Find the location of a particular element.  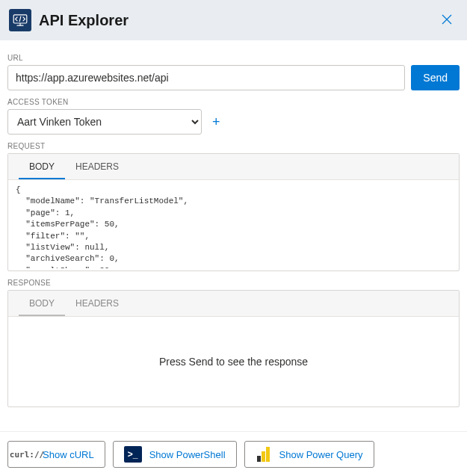

tab-response-body: BODY is located at coordinates (42, 303).